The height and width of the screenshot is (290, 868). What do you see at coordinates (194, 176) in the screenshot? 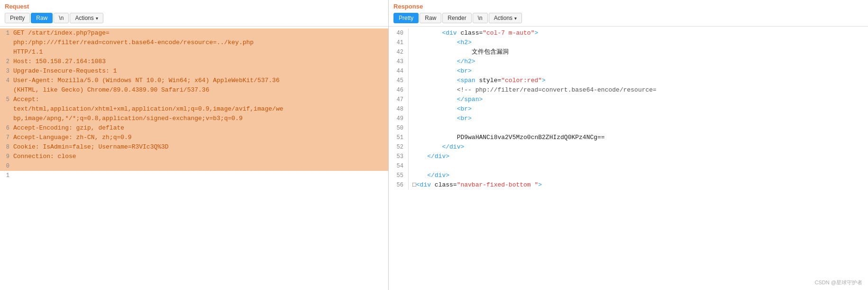
I see `table-row: 1` at bounding box center [194, 176].